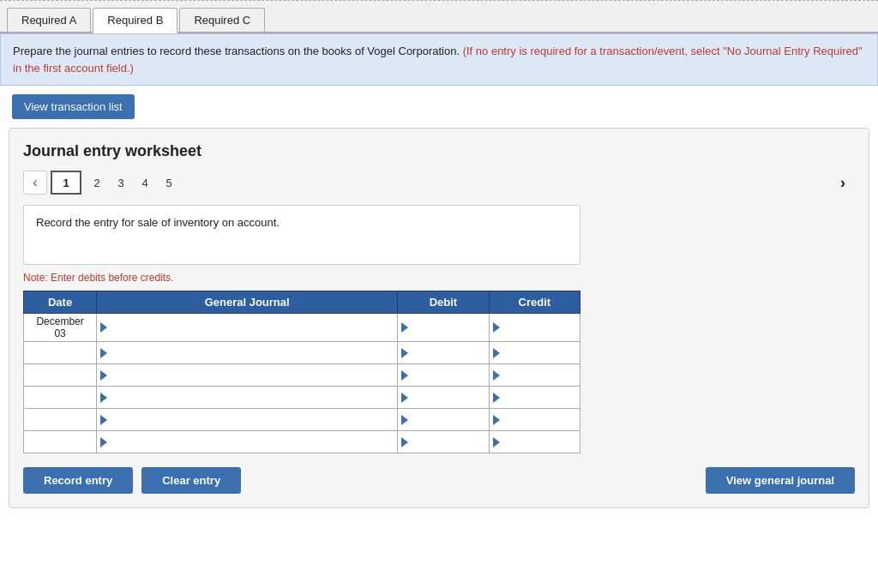 The width and height of the screenshot is (878, 588). Describe the element at coordinates (439, 183) in the screenshot. I see `pagination: ‹ 1 2 3 4 5 ›` at that location.